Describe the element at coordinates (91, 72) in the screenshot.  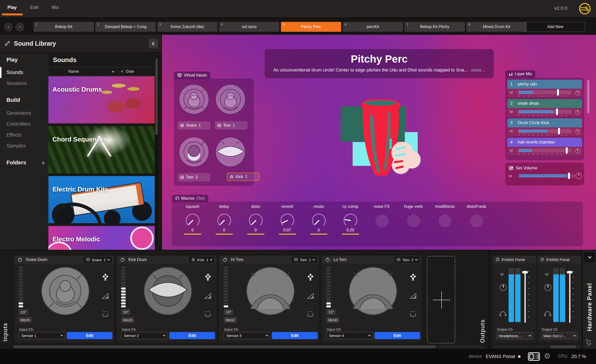
I see `sort-by-name: Name` at that location.